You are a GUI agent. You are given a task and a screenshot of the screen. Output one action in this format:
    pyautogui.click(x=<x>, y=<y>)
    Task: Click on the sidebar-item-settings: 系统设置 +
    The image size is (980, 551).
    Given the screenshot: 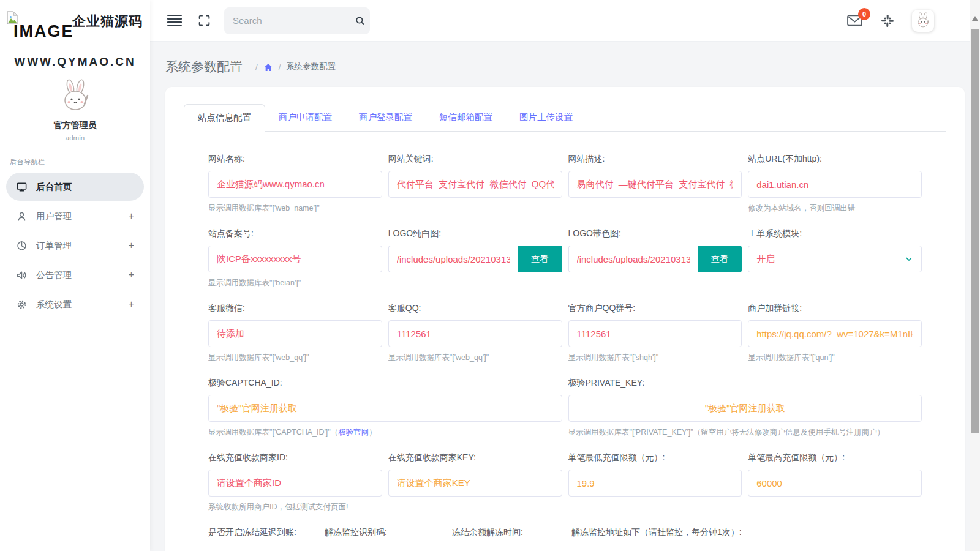 What is the action you would take?
    pyautogui.click(x=75, y=304)
    